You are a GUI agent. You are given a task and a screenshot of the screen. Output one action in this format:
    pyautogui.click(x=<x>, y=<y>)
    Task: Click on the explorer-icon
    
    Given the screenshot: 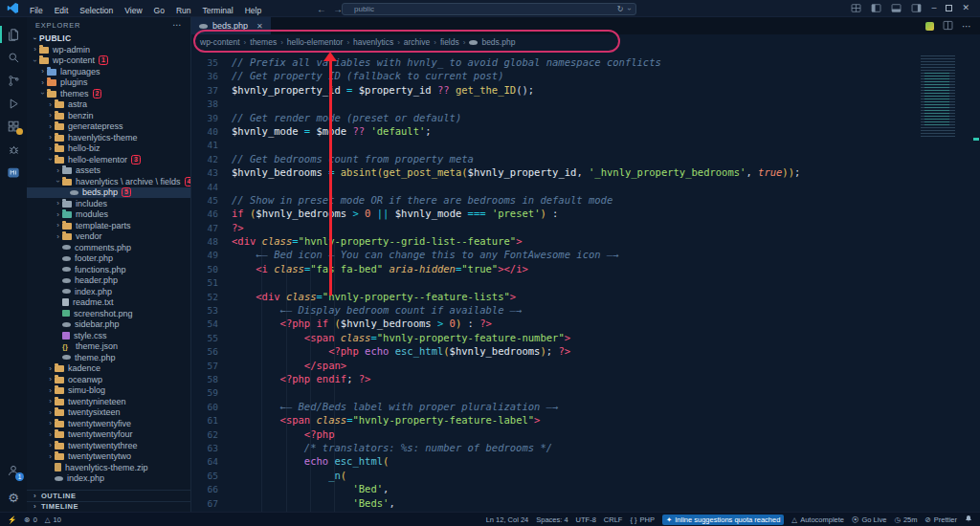 What is the action you would take?
    pyautogui.click(x=13, y=34)
    